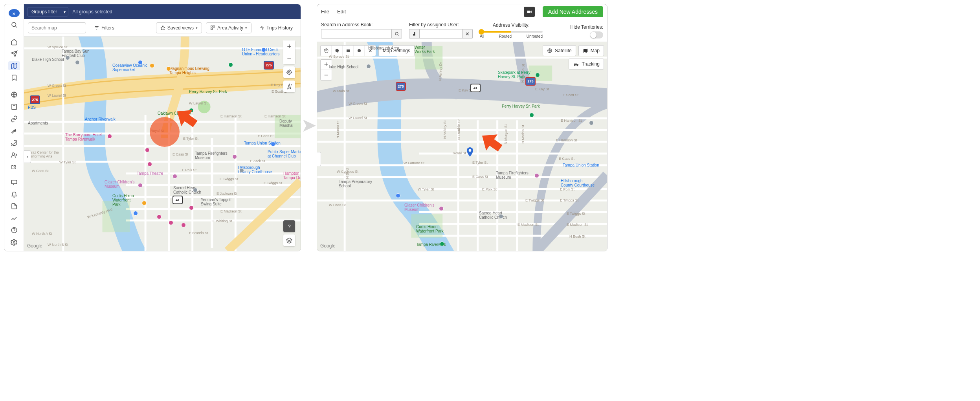  What do you see at coordinates (397, 34) in the screenshot?
I see `search-button` at bounding box center [397, 34].